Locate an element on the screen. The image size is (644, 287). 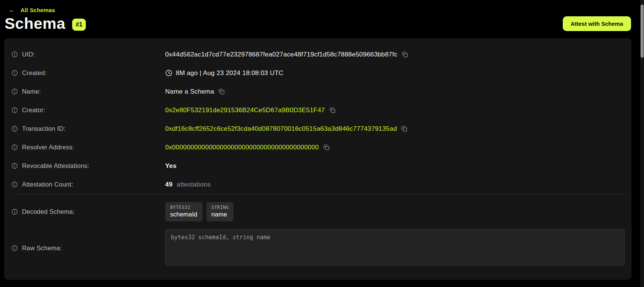
revocable-value: Yes is located at coordinates (171, 166).